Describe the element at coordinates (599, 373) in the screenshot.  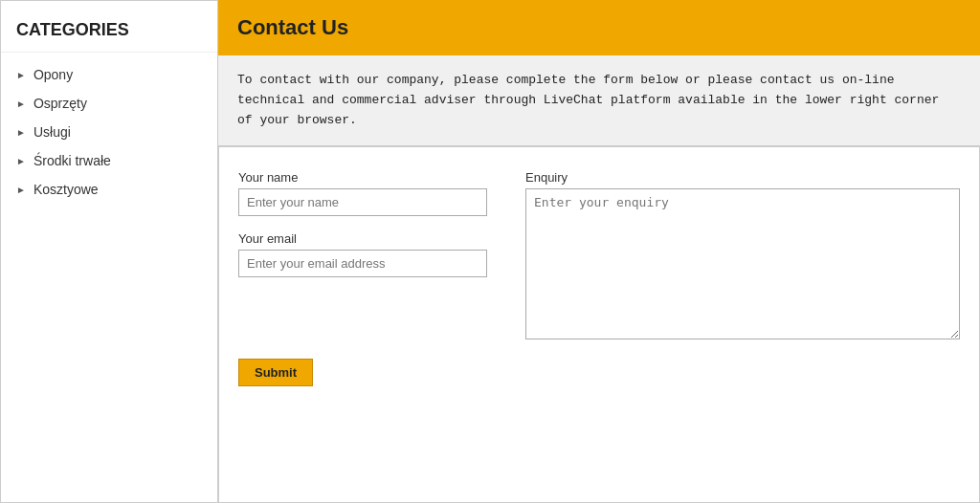
I see `submit-row: Submit` at that location.